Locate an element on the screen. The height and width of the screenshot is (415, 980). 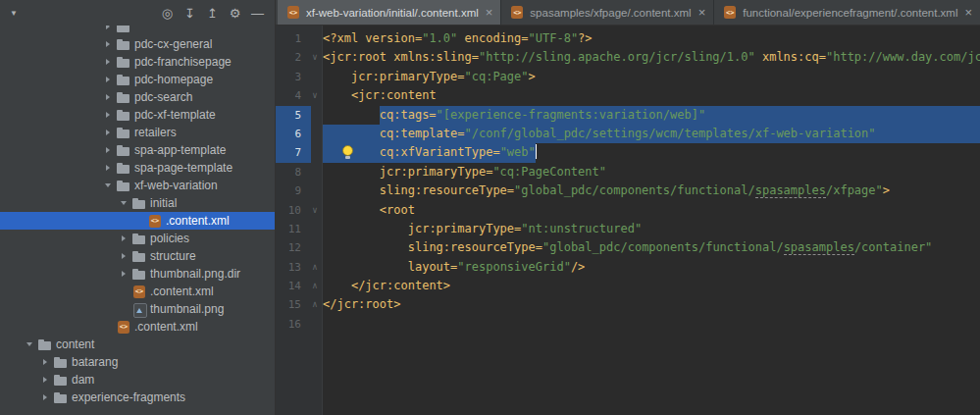
code-line: <jcr:content is located at coordinates (651, 96).